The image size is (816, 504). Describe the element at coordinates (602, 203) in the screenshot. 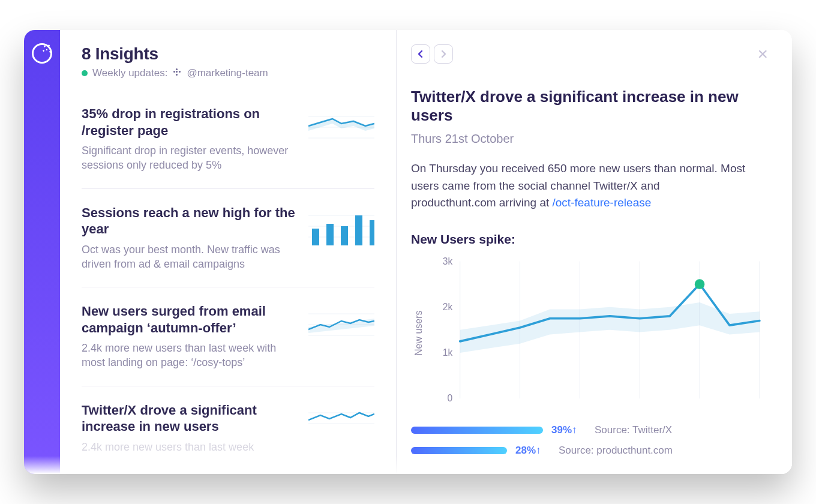

I see `detail-body-link: /oct-feature-release` at that location.